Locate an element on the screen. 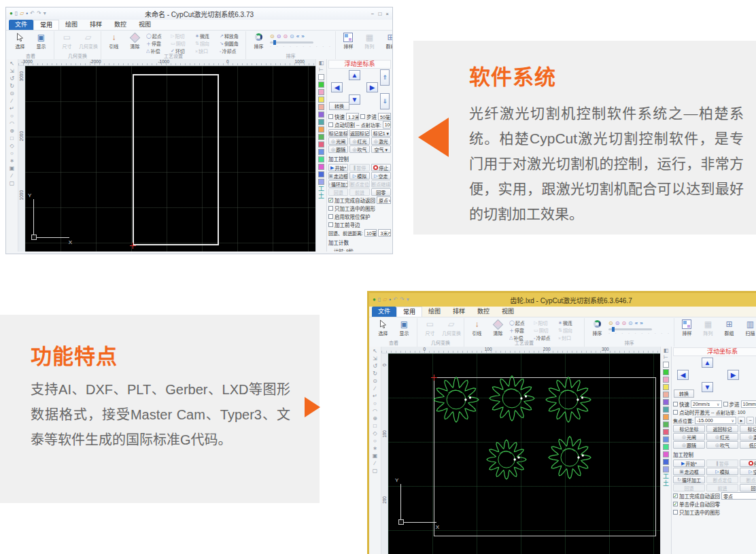  draw-tool-icon: □ is located at coordinates (375, 426).